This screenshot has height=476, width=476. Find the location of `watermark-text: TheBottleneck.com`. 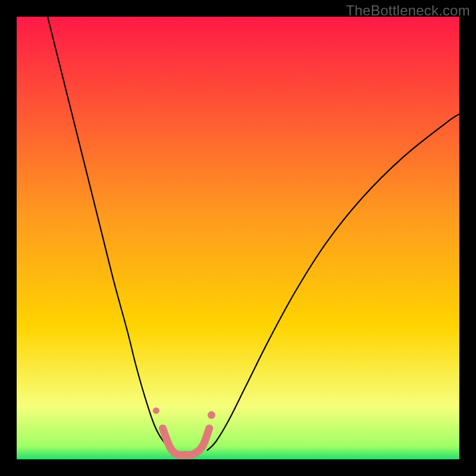

watermark-text: TheBottleneck.com is located at coordinates (408, 11).